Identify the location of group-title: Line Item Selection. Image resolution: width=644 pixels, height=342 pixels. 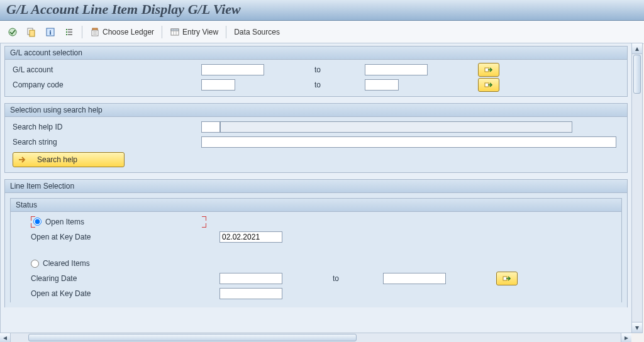
(316, 186).